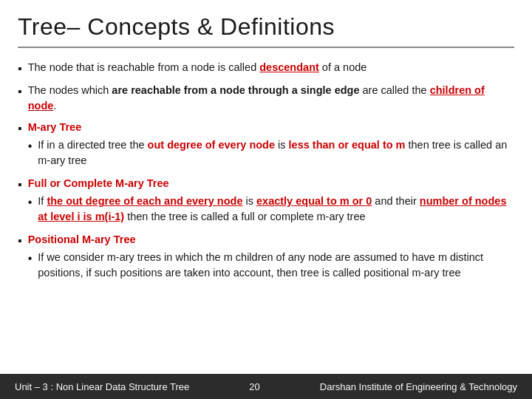 Image resolution: width=532 pixels, height=399 pixels. Describe the element at coordinates (102, 387) in the screenshot. I see `footer-left: Unit – 3 : Non Linear Data Structure Tre…` at that location.